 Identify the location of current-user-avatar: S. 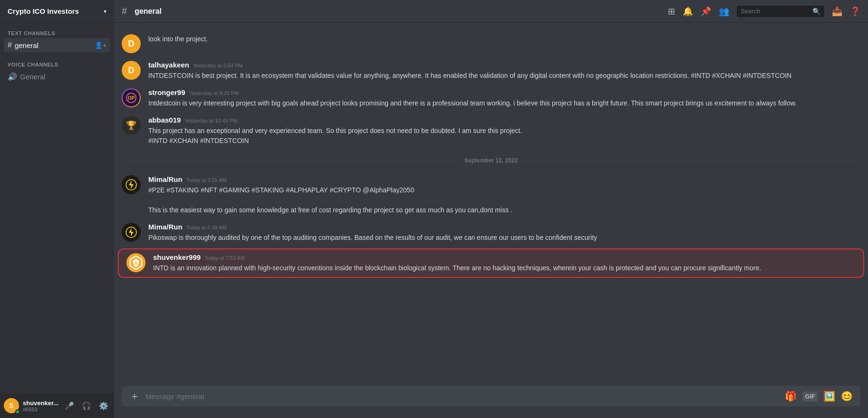
(11, 406).